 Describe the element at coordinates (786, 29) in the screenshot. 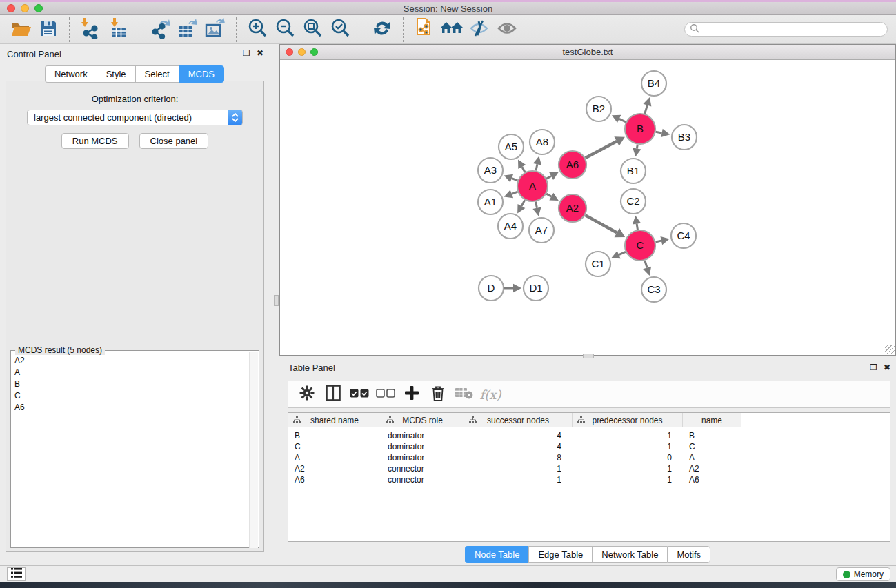

I see `search-box` at that location.